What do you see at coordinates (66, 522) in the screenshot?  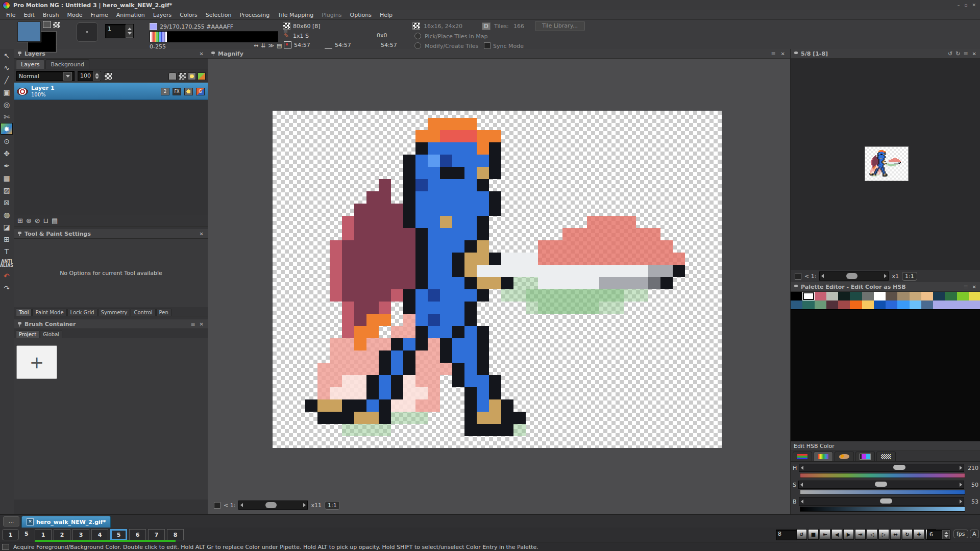 I see `document-tab: ✕ hero_walk_NEW_2.gif*` at bounding box center [66, 522].